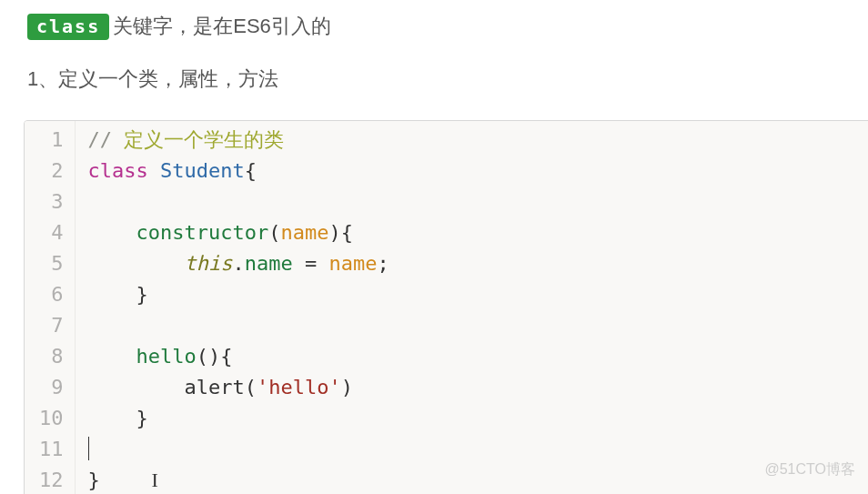 The width and height of the screenshot is (868, 494). What do you see at coordinates (51, 202) in the screenshot?
I see `line-number: 3` at bounding box center [51, 202].